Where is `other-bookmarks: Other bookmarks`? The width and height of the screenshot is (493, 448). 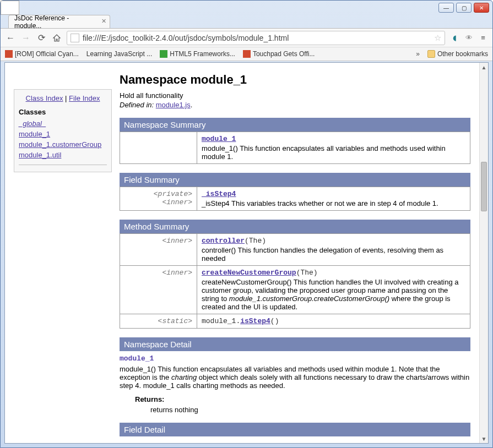
other-bookmarks: Other bookmarks is located at coordinates (458, 54).